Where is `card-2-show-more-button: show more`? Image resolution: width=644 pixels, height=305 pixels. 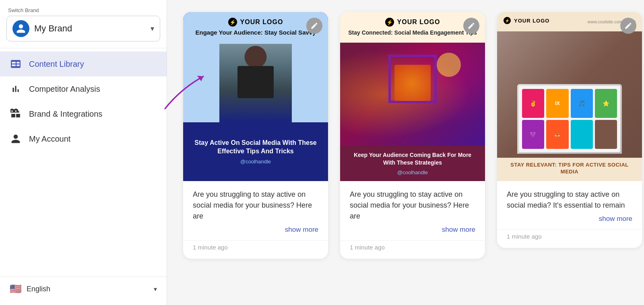 card-2-show-more-button: show more is located at coordinates (413, 232).